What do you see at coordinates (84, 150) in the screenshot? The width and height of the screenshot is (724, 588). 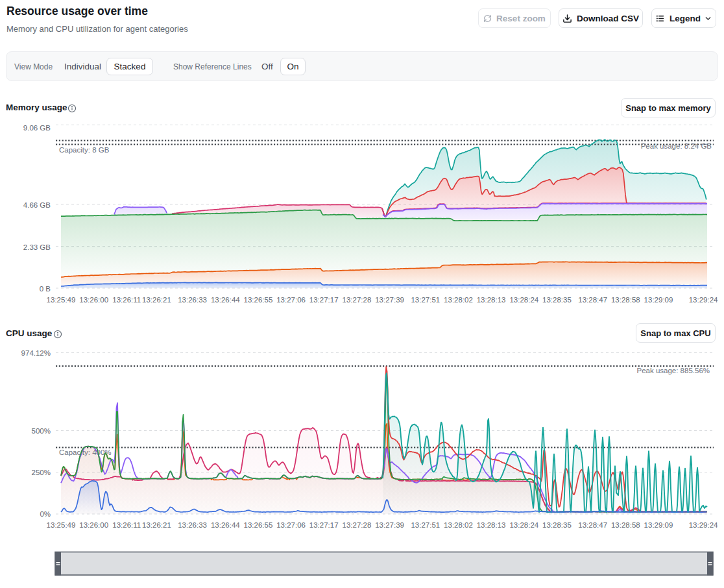 I see `svg-text: Capacity: 8 GB` at bounding box center [84, 150].